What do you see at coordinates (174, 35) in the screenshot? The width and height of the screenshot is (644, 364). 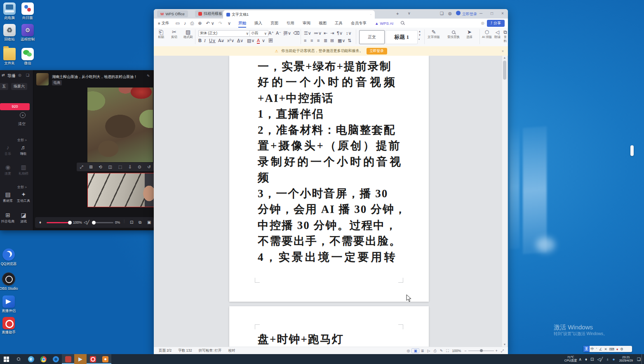 I see `cut-button: ✂剪切` at bounding box center [174, 35].